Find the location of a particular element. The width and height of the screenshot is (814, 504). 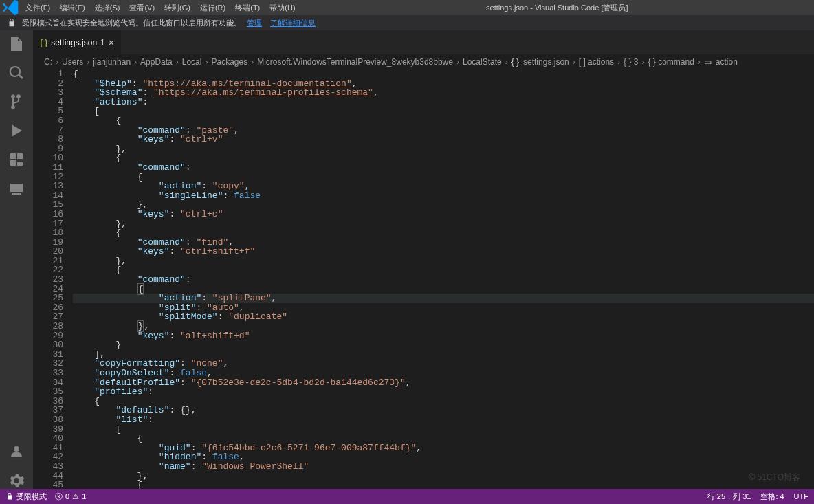

watermark: © 51CTO博客 is located at coordinates (774, 477).